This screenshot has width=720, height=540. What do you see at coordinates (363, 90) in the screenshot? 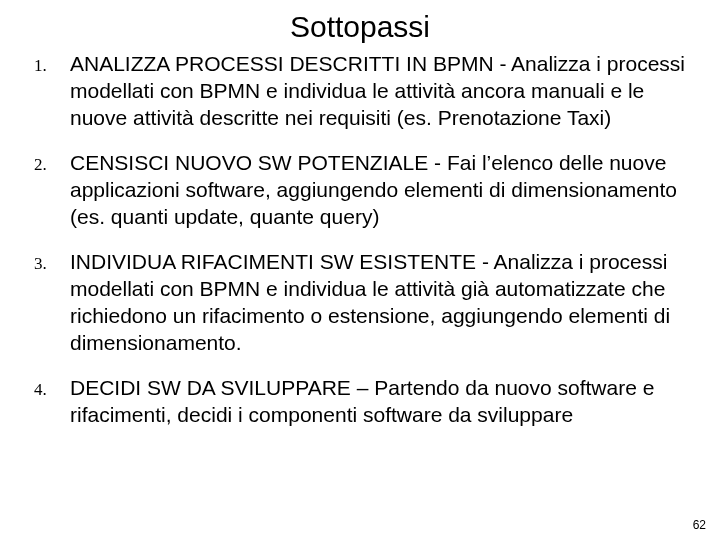
I see `list-item: 1. ANALIZZA PROCESSI DESCRITTI IN BPMN -…` at bounding box center [363, 90].